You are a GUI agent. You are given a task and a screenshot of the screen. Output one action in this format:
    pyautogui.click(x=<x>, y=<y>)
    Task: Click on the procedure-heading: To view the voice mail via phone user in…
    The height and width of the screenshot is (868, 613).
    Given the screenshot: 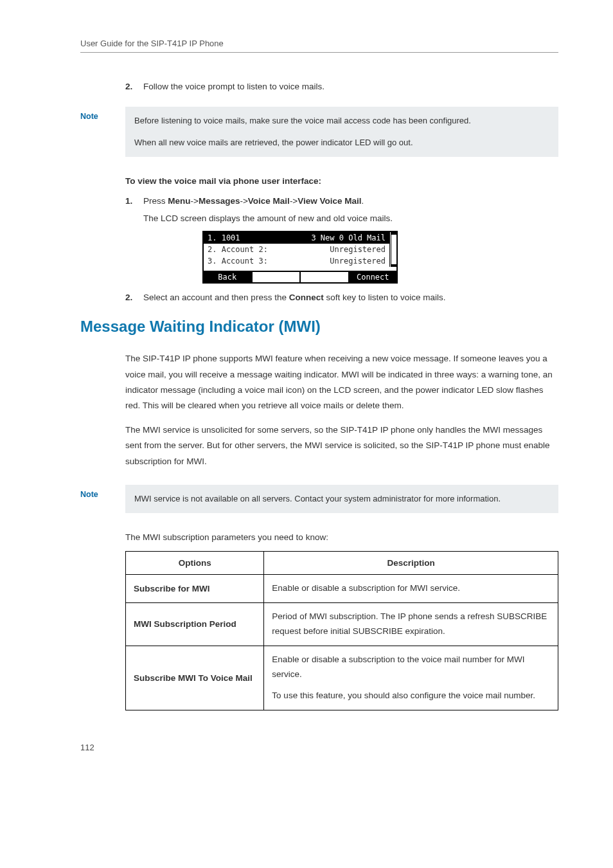 What is the action you would take?
    pyautogui.click(x=342, y=181)
    